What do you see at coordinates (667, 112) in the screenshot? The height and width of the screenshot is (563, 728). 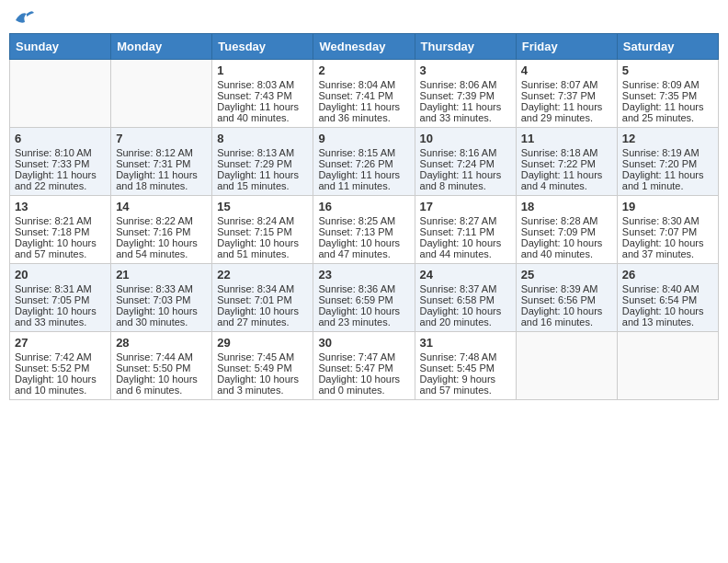 I see `daylight-text: Daylight: 11 hours and 25 minutes.` at bounding box center [667, 112].